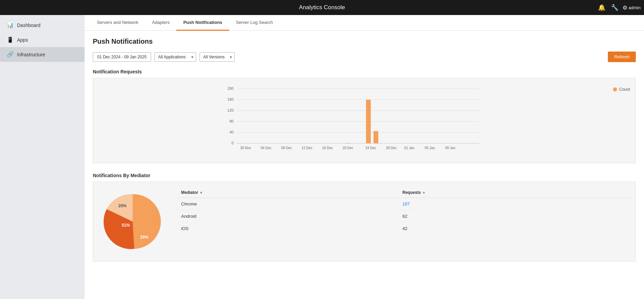 The height and width of the screenshot is (299, 644). I want to click on apps-icon: 📱, so click(10, 40).